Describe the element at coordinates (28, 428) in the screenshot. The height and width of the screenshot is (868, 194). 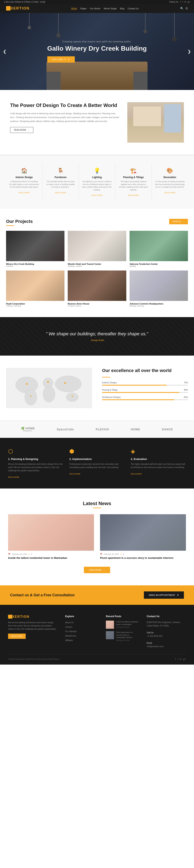
I see `partner-name-1: 🌿 HOME` at that location.